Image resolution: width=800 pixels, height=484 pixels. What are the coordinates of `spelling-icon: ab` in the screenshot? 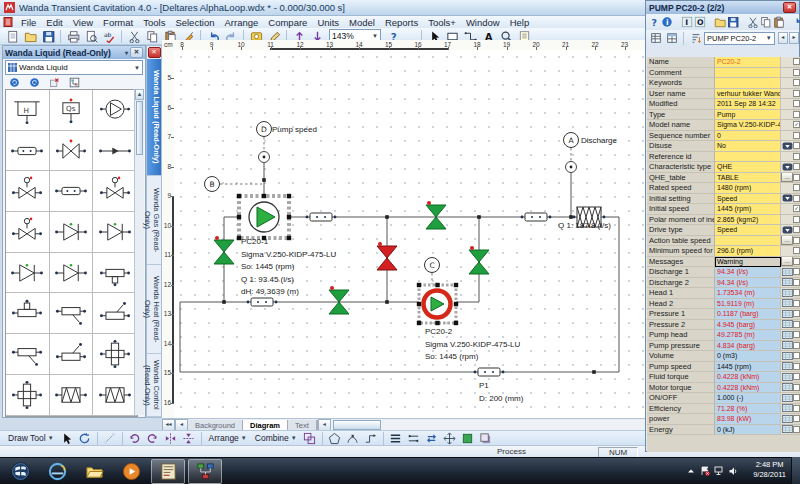 It's located at (109, 36).